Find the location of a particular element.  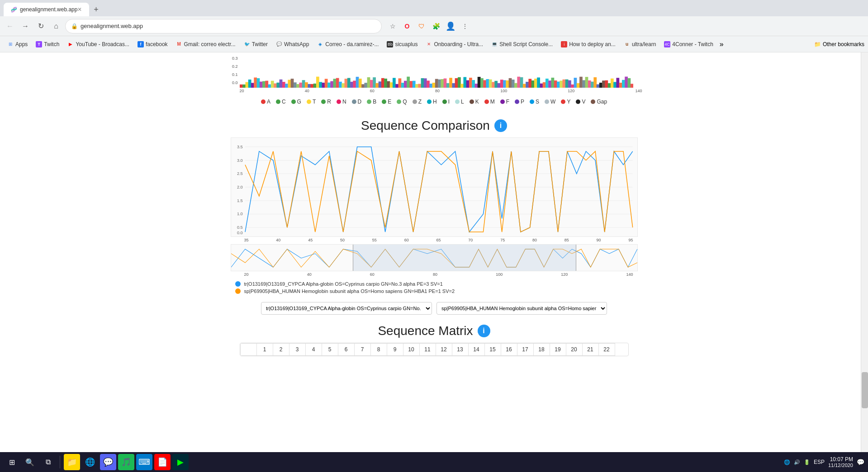

y-label-2: 0.1 is located at coordinates (232, 75).